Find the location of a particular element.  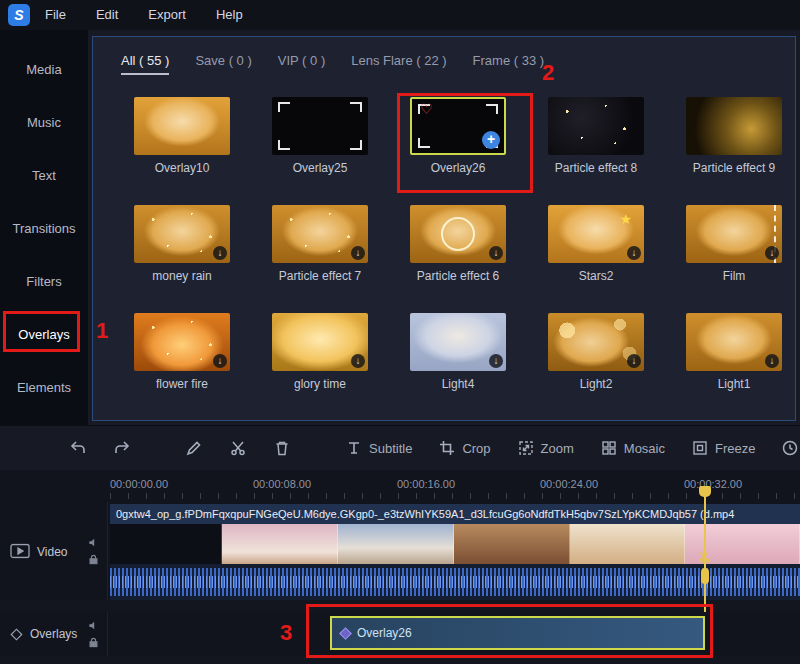

menu-file: File is located at coordinates (56, 15).